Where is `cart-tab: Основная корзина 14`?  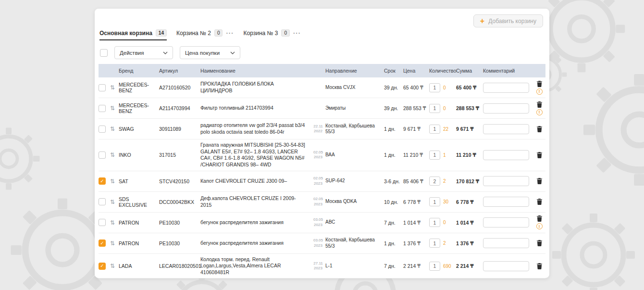
cart-tab: Основная корзина 14 is located at coordinates (133, 35).